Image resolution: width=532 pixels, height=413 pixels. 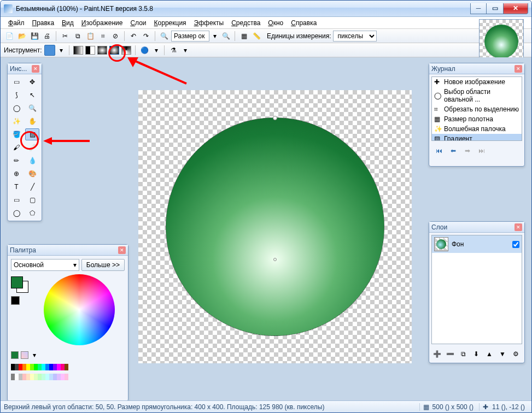 I want to click on fore-color, so click(x=17, y=282).